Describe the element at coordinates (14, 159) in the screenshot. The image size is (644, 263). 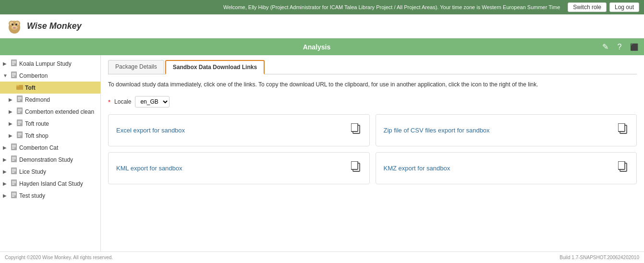
I see `item-icon-demo` at that location.